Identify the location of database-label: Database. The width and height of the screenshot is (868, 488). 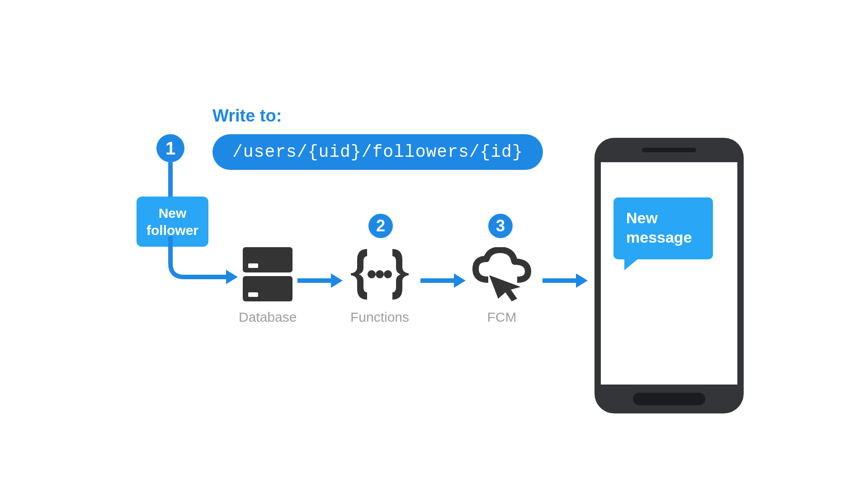
(268, 317).